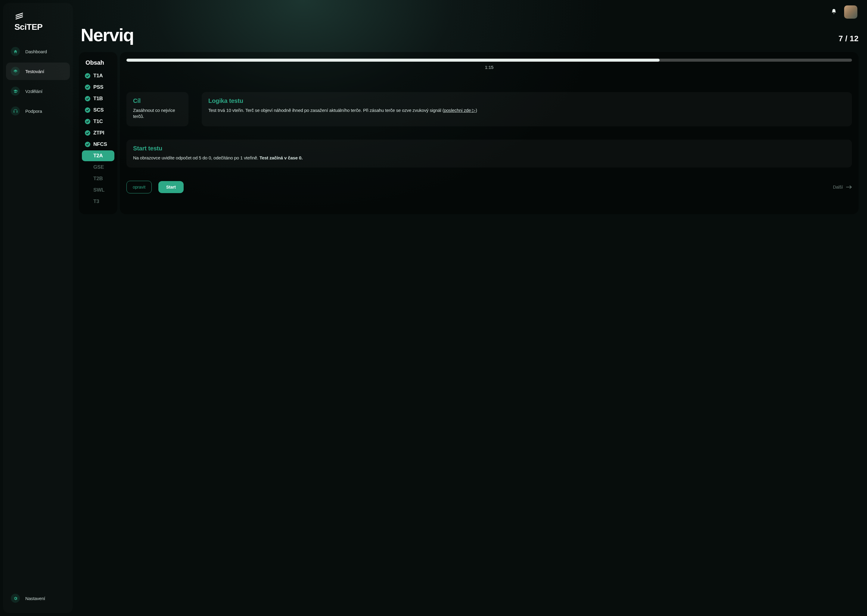 This screenshot has height=616, width=867. What do you see at coordinates (489, 187) in the screenshot?
I see `actions-row: opravit Start Další` at bounding box center [489, 187].